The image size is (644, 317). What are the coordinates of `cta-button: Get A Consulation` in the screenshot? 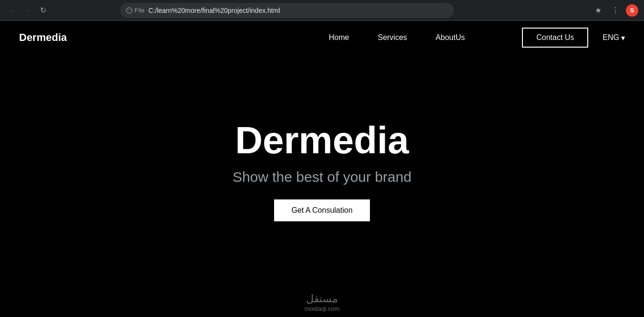 It's located at (322, 210).